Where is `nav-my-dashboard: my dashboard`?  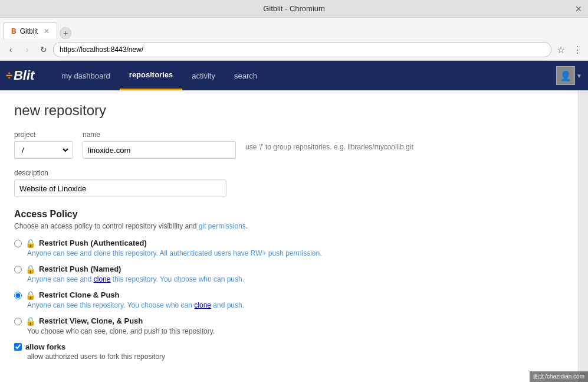
nav-my-dashboard: my dashboard is located at coordinates (86, 76).